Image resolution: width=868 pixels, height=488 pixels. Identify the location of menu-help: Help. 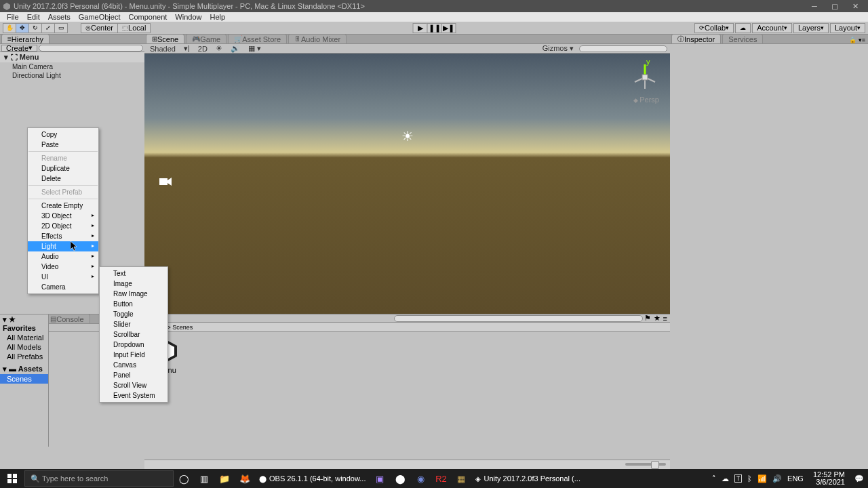
(217, 17).